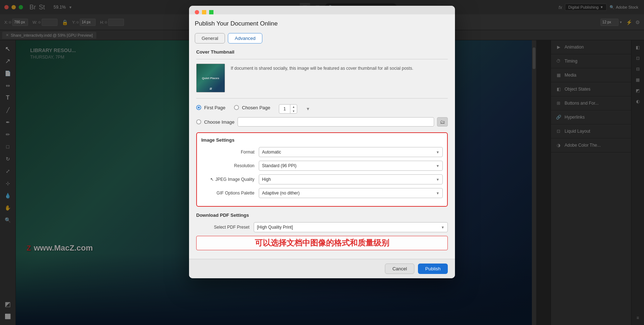 The image size is (644, 325). I want to click on radio-chosen-page-label: Chosen Page, so click(256, 108).